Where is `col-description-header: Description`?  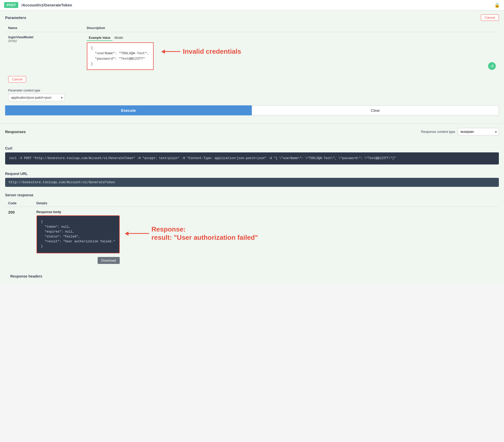 col-description-header: Description is located at coordinates (291, 28).